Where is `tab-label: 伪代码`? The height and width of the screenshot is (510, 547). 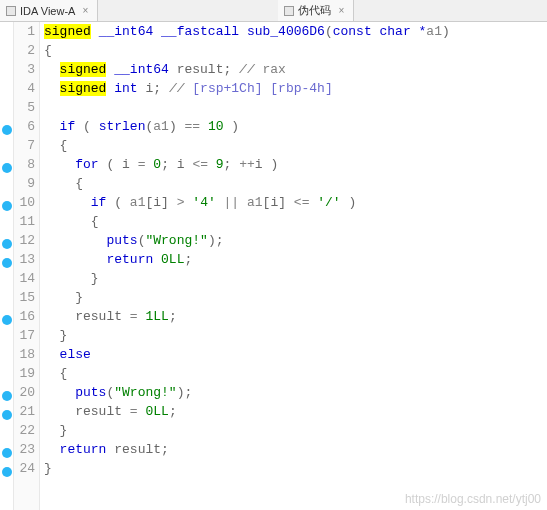
tab-label: 伪代码 is located at coordinates (314, 10).